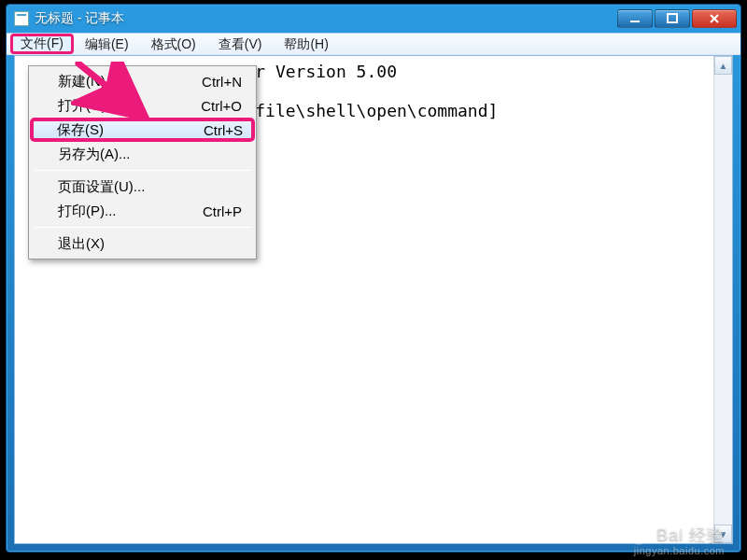 The height and width of the screenshot is (560, 747). I want to click on minimize-button, so click(635, 19).